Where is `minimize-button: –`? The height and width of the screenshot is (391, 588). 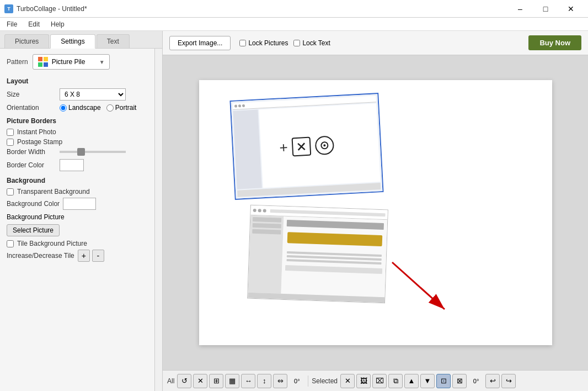 minimize-button: – is located at coordinates (520, 9).